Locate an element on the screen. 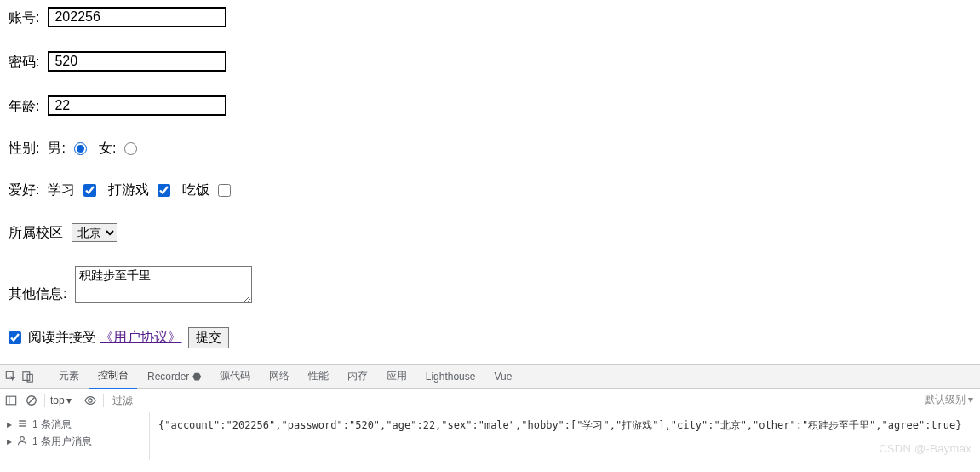 Image resolution: width=980 pixels, height=472 pixels. filter-input is located at coordinates (514, 400).